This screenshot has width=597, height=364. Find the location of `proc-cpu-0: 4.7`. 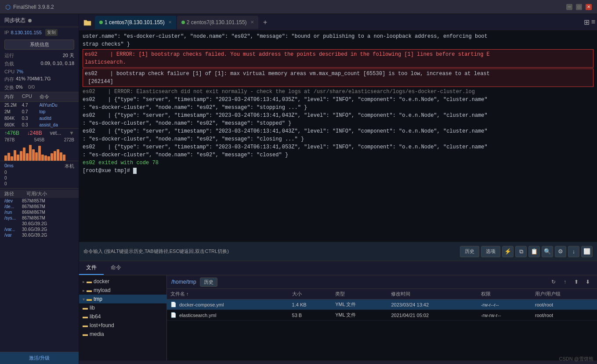

proc-cpu-0: 4.7 is located at coordinates (31, 105).